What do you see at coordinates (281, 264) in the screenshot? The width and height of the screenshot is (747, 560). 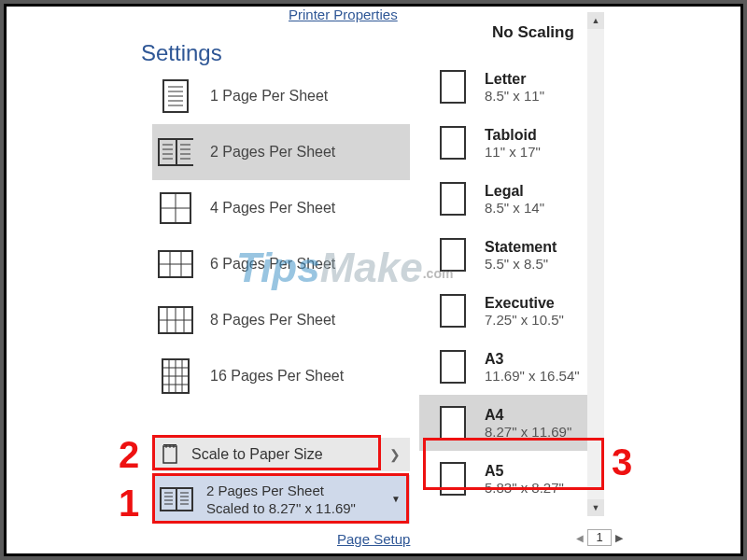 I see `pages-item-6: 6 Pages Per Sheet` at bounding box center [281, 264].